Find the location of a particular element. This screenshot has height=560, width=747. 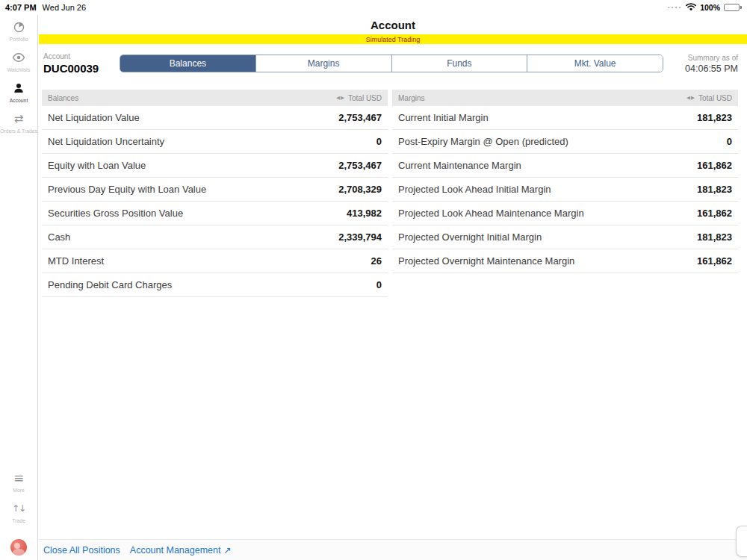

row-label: Projected Overnight Maintenance Margin is located at coordinates (486, 261).